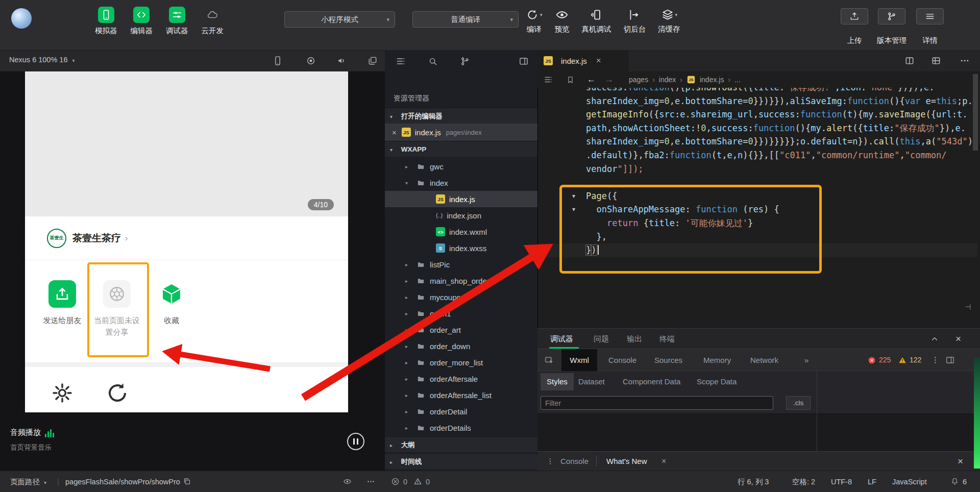 This screenshot has height=492, width=980. I want to click on open-editor-item: × JS index.js pages\index, so click(461, 132).